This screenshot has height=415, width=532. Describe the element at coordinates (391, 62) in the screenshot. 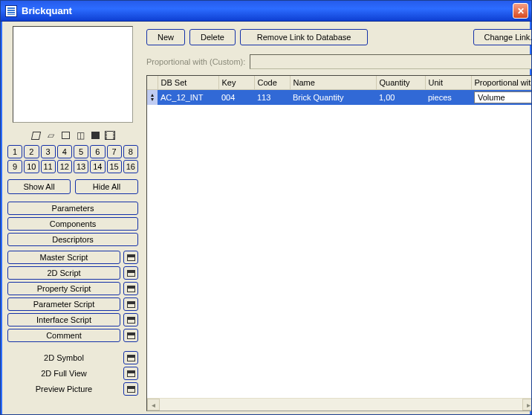

I see `proportional-field` at that location.